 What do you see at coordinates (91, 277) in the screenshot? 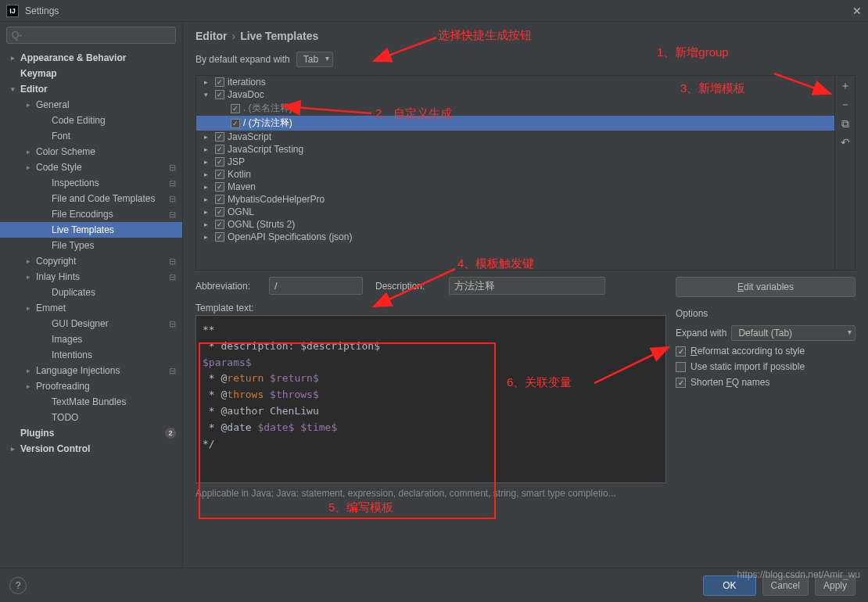
I see `sidebar-item: ▸Inlay Hints⊟` at bounding box center [91, 277].